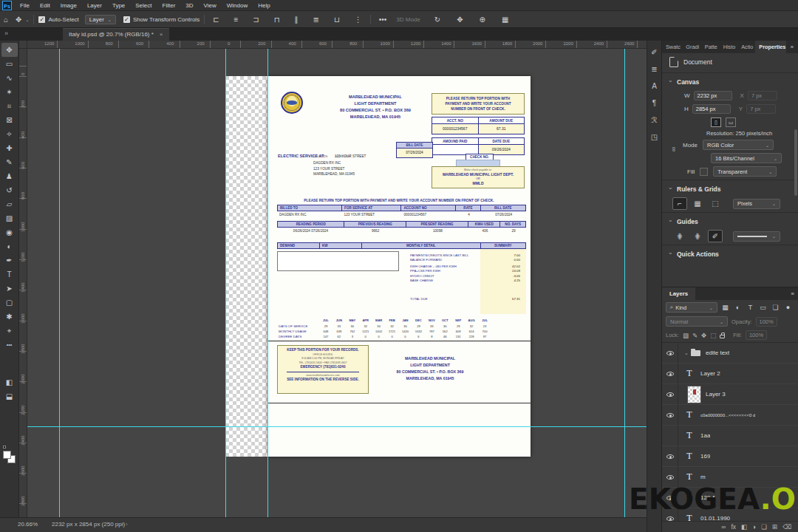 The width and height of the screenshot is (798, 532). I want to click on quick-actions-section-header: Quick Actions, so click(730, 253).